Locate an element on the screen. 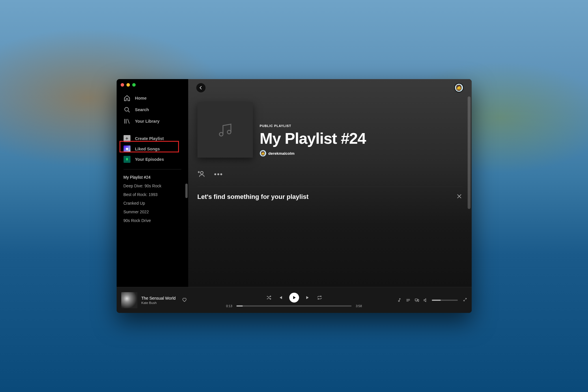 Image resolution: width=588 pixels, height=392 pixels. your-episodes-button: Your Episodes is located at coordinates (152, 159).